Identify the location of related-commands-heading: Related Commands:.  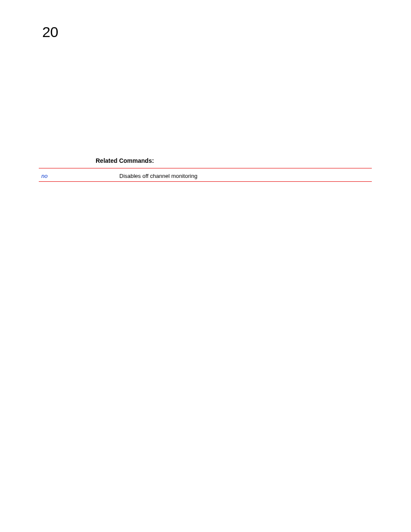
(125, 161).